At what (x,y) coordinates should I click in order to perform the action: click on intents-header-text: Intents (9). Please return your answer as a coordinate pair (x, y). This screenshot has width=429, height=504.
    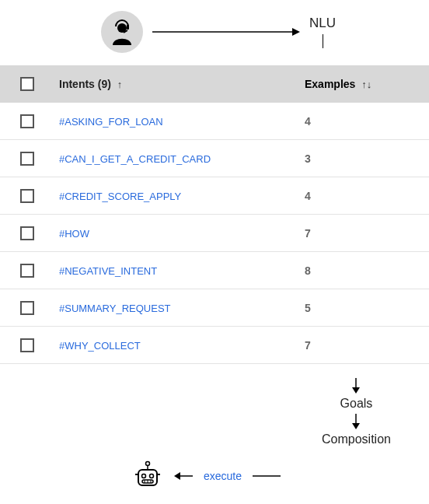
    Looking at the image, I should click on (85, 84).